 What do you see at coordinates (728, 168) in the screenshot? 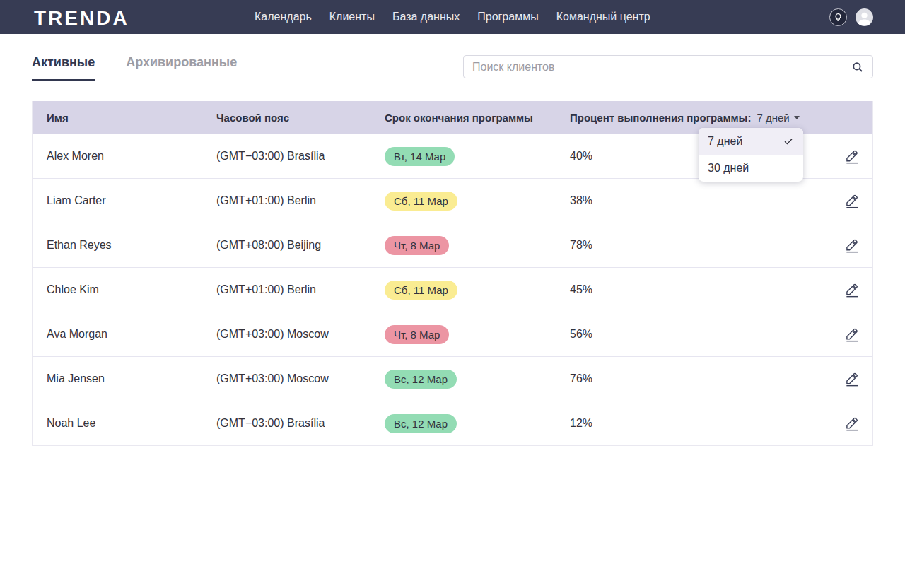
I see `dropdown-option-label: 30 дней` at bounding box center [728, 168].